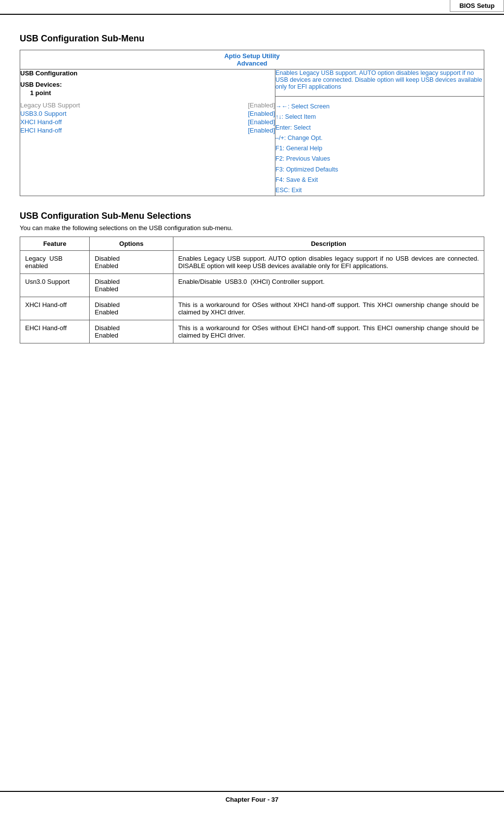 The width and height of the screenshot is (504, 818). I want to click on nav-item-f2: F2: Previous Values, so click(379, 159).